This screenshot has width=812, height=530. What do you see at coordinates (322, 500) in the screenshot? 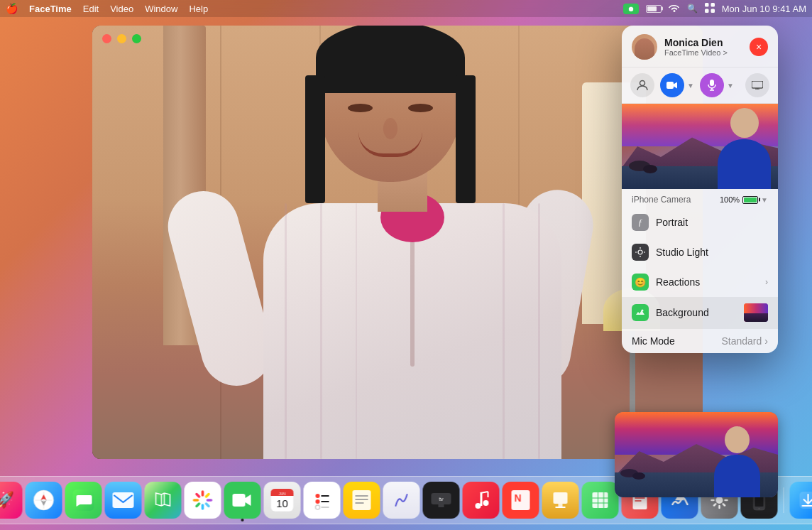
I see `dock-reminders` at bounding box center [322, 500].